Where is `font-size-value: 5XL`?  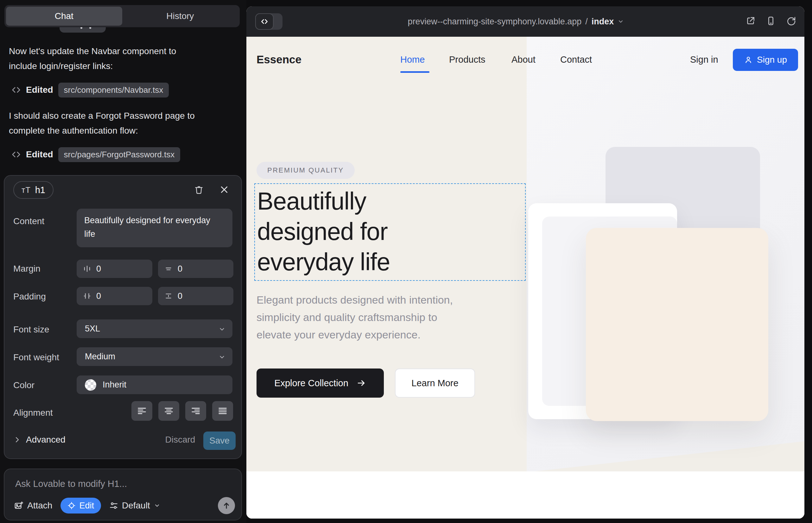
font-size-value: 5XL is located at coordinates (92, 329).